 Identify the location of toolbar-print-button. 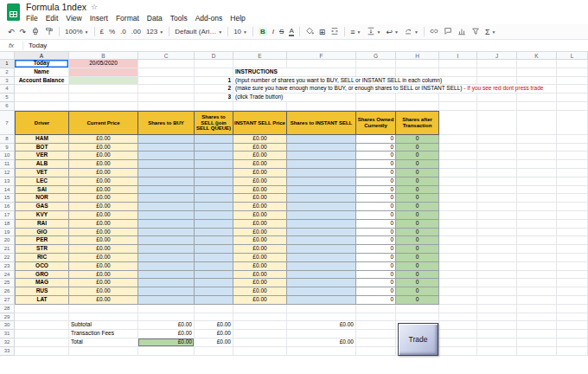
(35, 32).